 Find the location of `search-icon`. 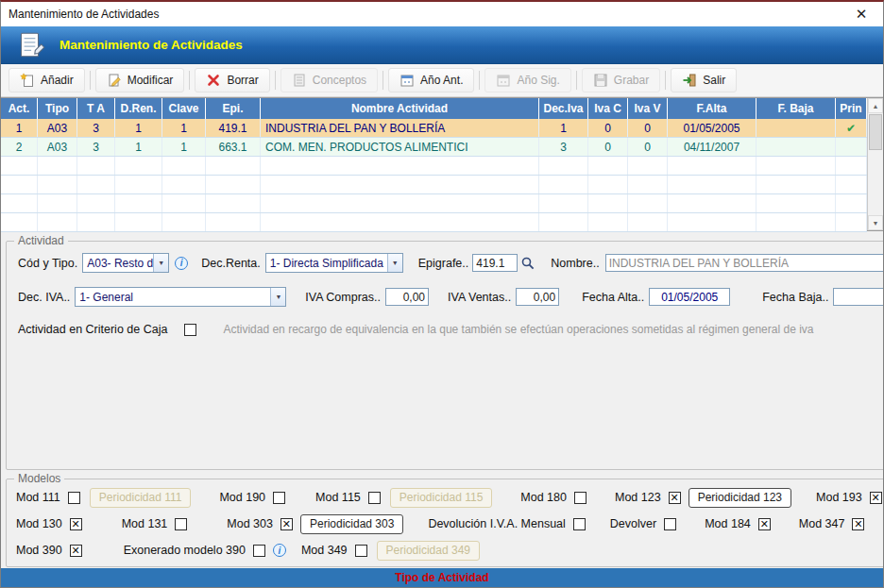

search-icon is located at coordinates (528, 263).